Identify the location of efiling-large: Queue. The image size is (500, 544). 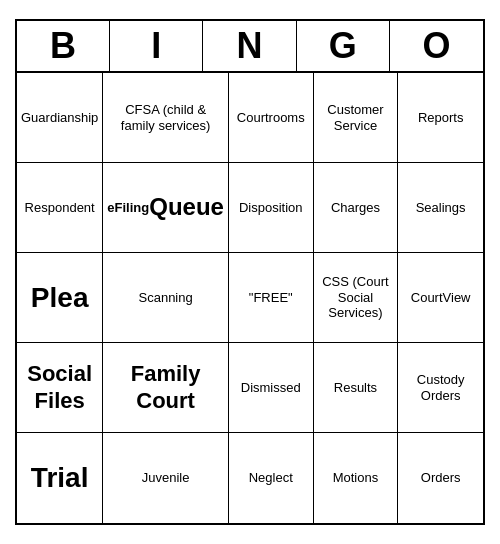
(186, 208).